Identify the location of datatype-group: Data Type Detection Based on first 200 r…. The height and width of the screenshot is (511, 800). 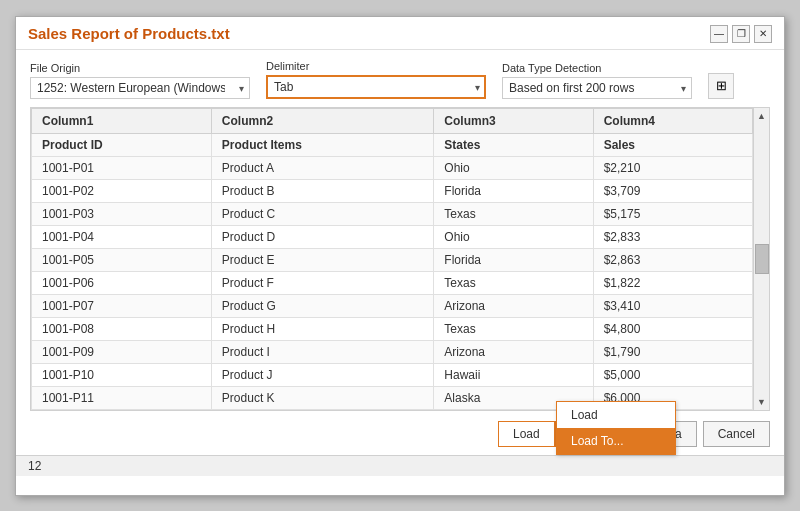
(597, 80).